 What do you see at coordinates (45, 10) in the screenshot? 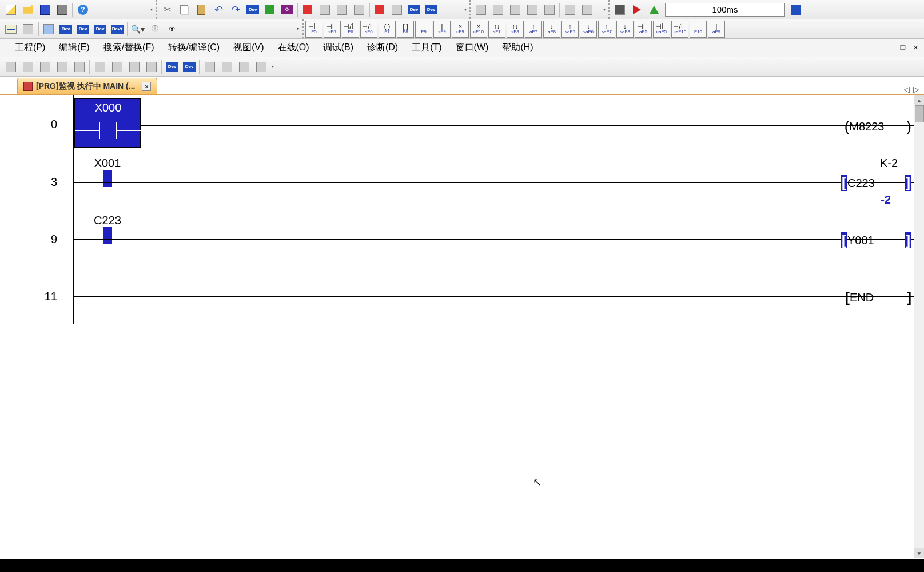
I see `save-button` at bounding box center [45, 10].